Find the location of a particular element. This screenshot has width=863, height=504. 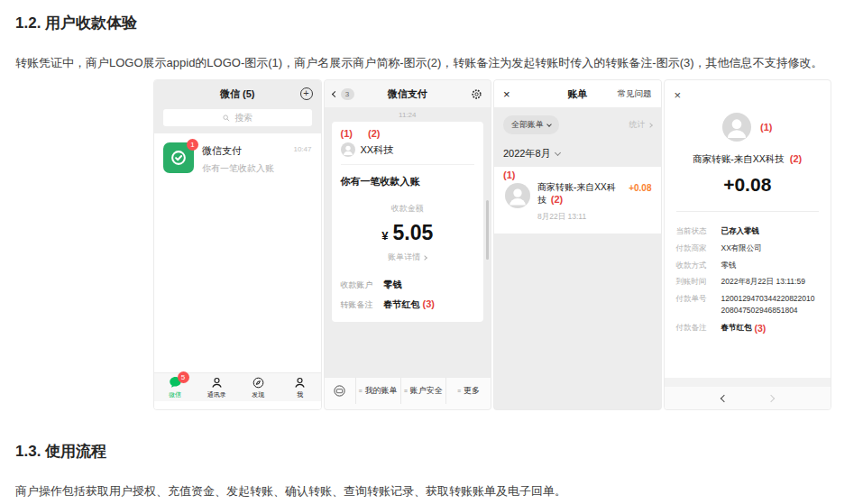

bill-list-item: (1) 商家转账-来自XX科技 (2) 8月22日 13:11 +0.08 is located at coordinates (577, 200).